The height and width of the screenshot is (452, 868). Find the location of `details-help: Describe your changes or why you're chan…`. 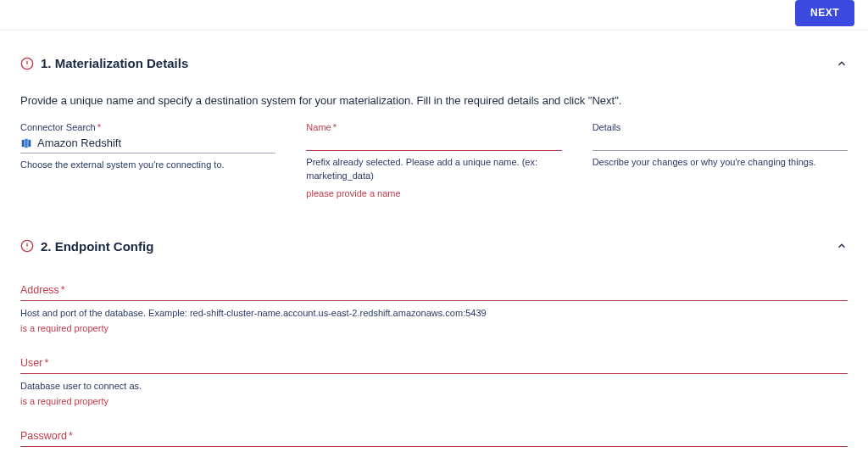

details-help: Describe your changes or why you're chan… is located at coordinates (721, 163).